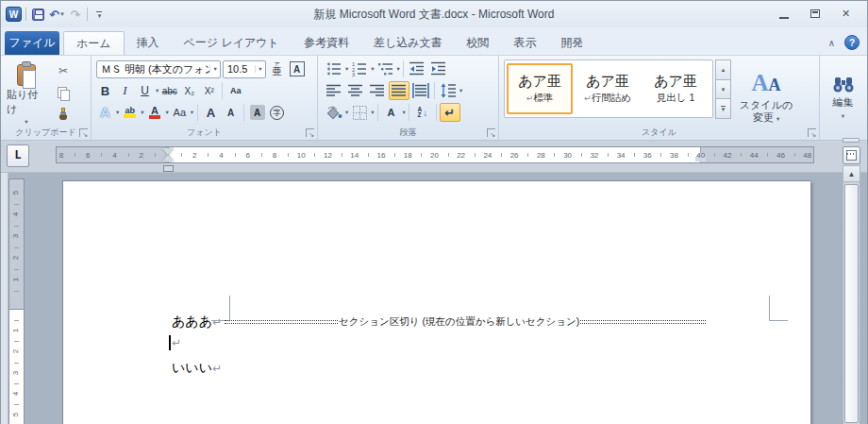 This screenshot has height=424, width=868. I want to click on multilevel-list-dropdown-arrow: ▾, so click(398, 69).